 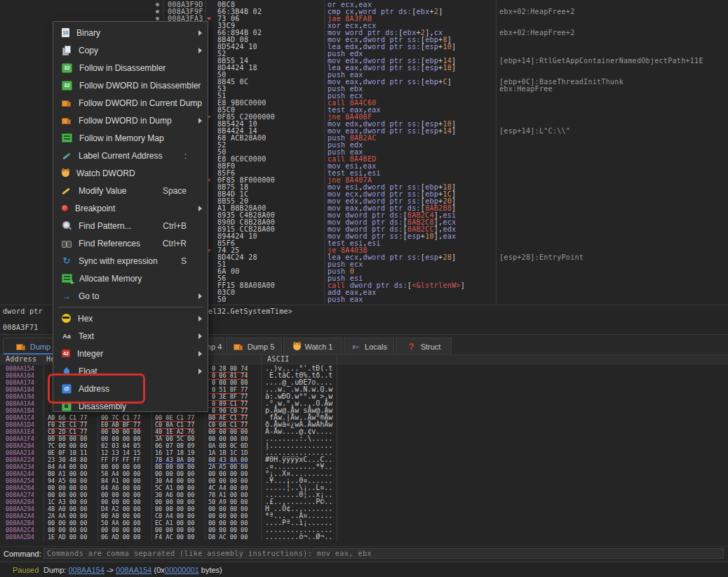 I want to click on dump-hex-group: 0E 0F 10 11, so click(x=67, y=453).